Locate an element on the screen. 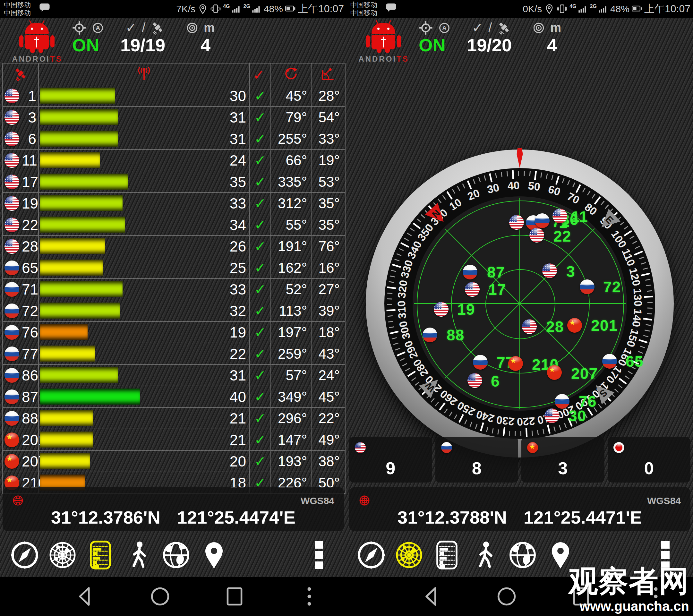 The width and height of the screenshot is (693, 616). dial-number: 40 is located at coordinates (514, 186).